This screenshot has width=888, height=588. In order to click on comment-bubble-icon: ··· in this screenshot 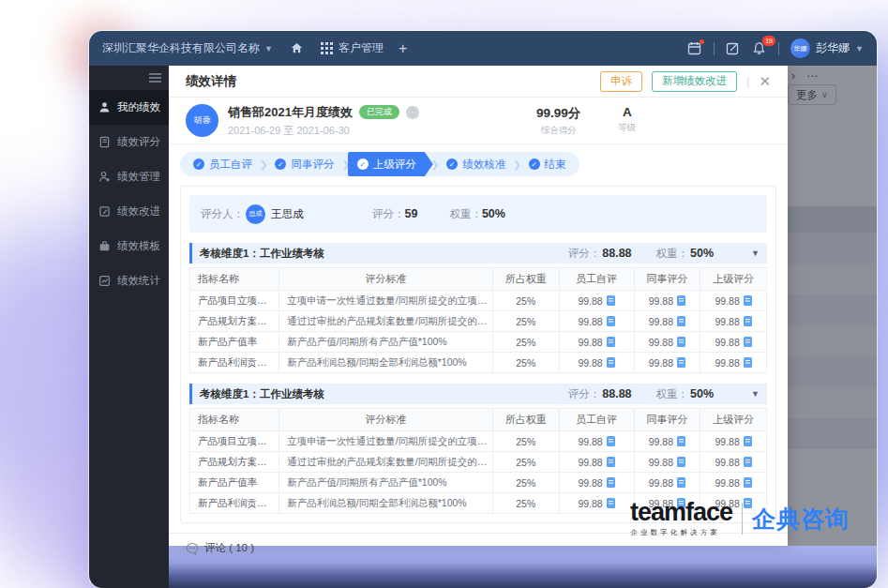, I will do `click(413, 113)`.